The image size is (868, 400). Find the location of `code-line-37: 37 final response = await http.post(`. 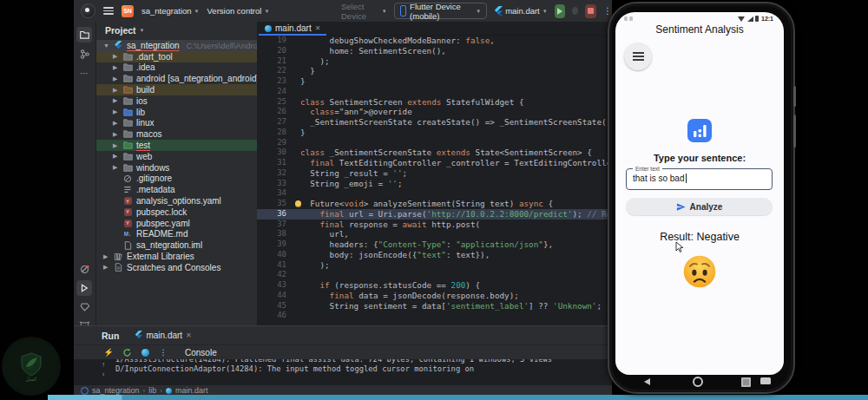

code-line-37: 37 final response = await http.post( is located at coordinates (434, 225).